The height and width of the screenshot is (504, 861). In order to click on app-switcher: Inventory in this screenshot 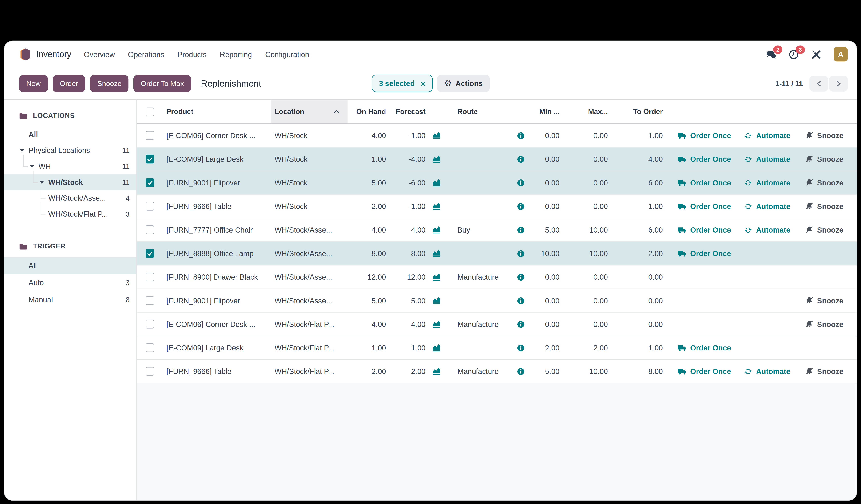, I will do `click(45, 54)`.